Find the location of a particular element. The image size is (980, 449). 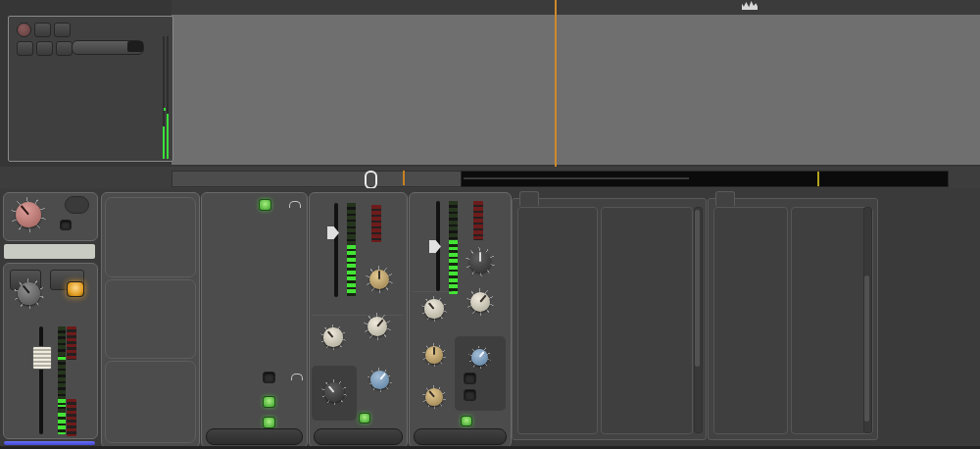

ratio-knob is located at coordinates (380, 280).